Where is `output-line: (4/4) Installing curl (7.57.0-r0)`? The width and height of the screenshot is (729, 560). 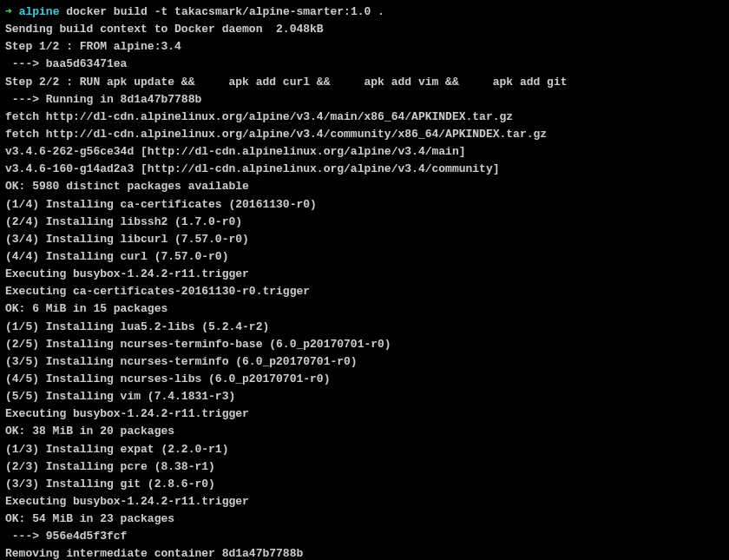
output-line: (4/4) Installing curl (7.57.0-r0) is located at coordinates (364, 257).